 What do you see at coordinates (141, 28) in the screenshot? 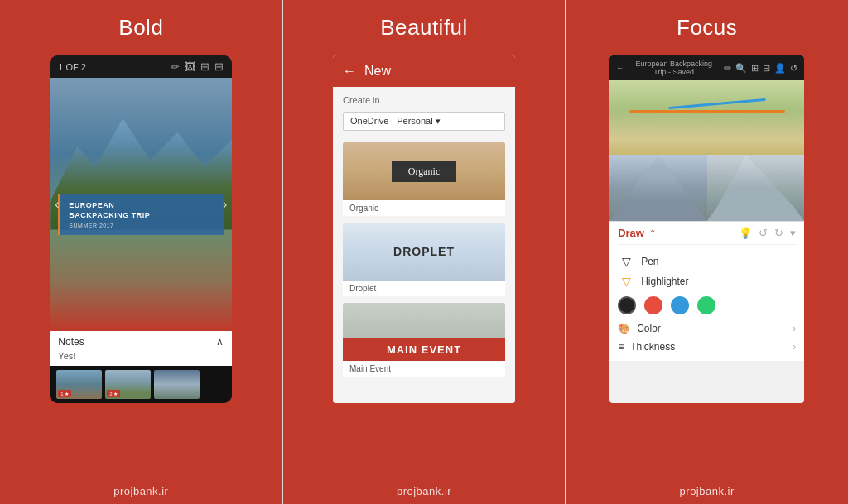
I see `panel-bold-title: Bold` at bounding box center [141, 28].